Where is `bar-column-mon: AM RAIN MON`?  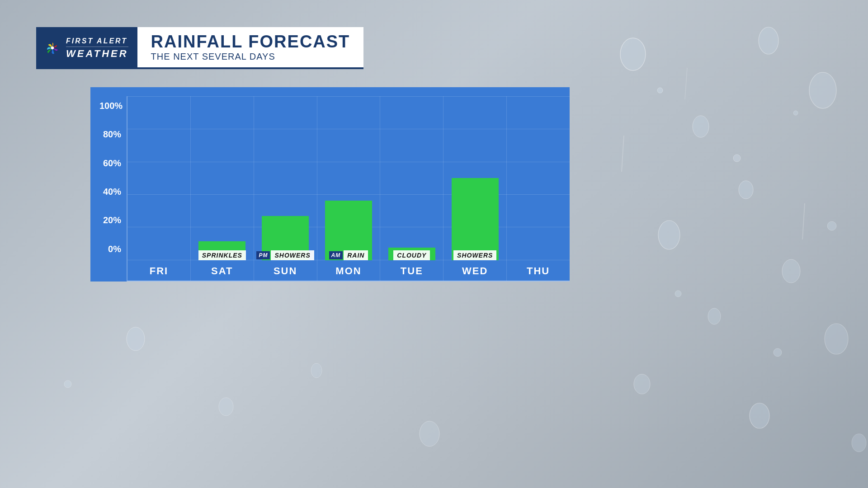 bar-column-mon: AM RAIN MON is located at coordinates (349, 188).